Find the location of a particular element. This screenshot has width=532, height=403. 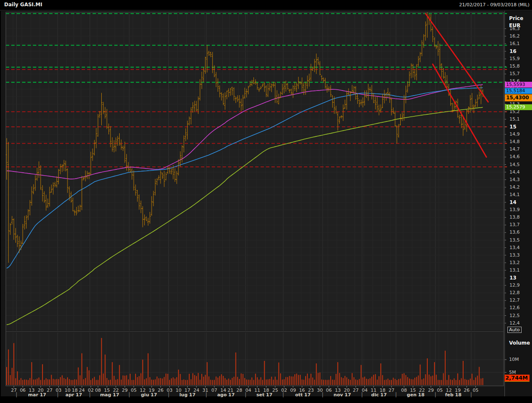

title-bar: Daily GASI.MI 21/02/2017 - 09/03/2018 (M… is located at coordinates (266, 5).